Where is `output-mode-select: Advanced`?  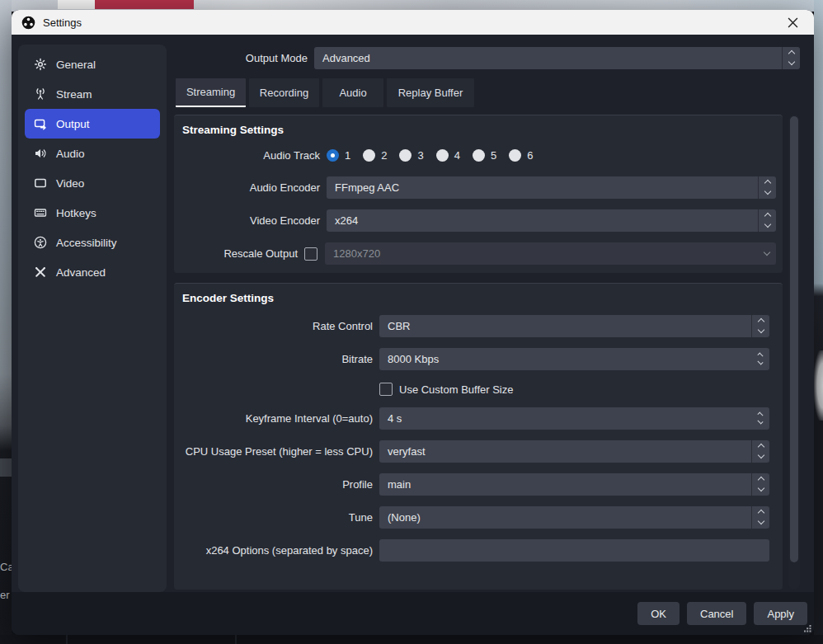 output-mode-select: Advanced is located at coordinates (557, 58).